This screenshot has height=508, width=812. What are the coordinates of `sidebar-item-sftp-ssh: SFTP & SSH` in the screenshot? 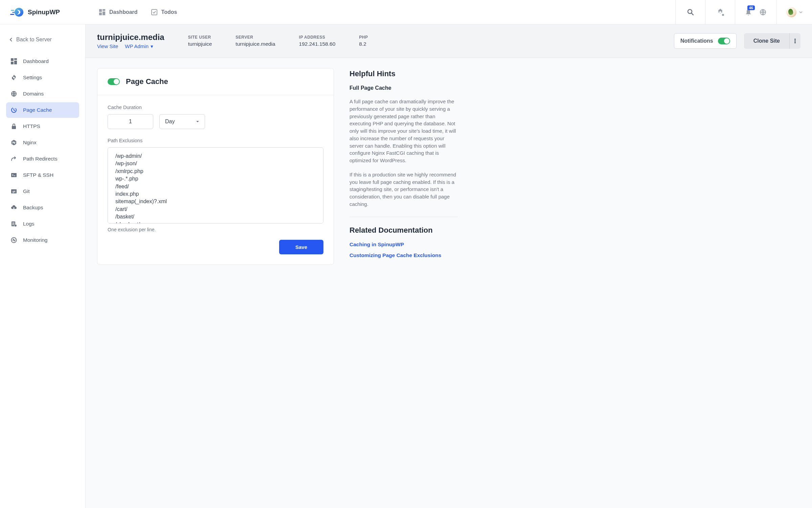 It's located at (43, 175).